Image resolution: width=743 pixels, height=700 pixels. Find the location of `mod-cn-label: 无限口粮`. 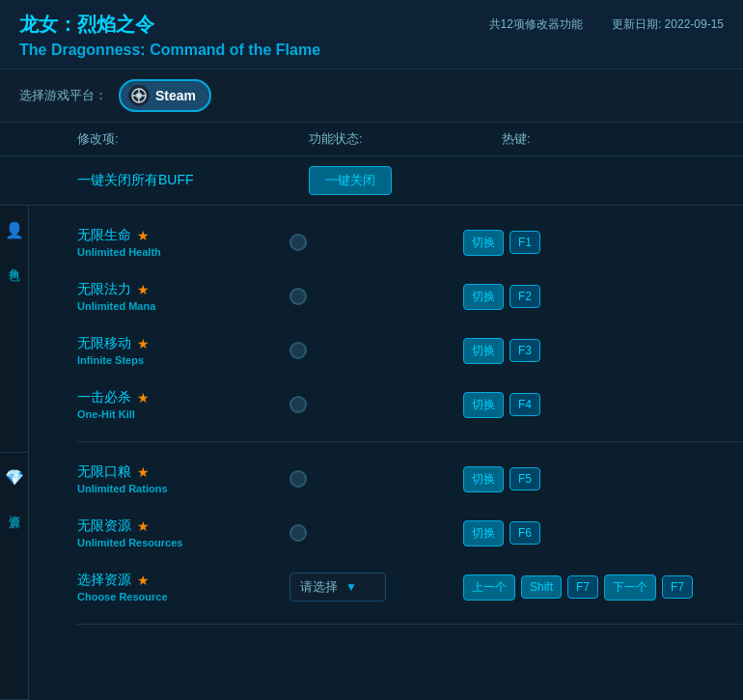

mod-cn-label: 无限口粮 is located at coordinates (104, 472).